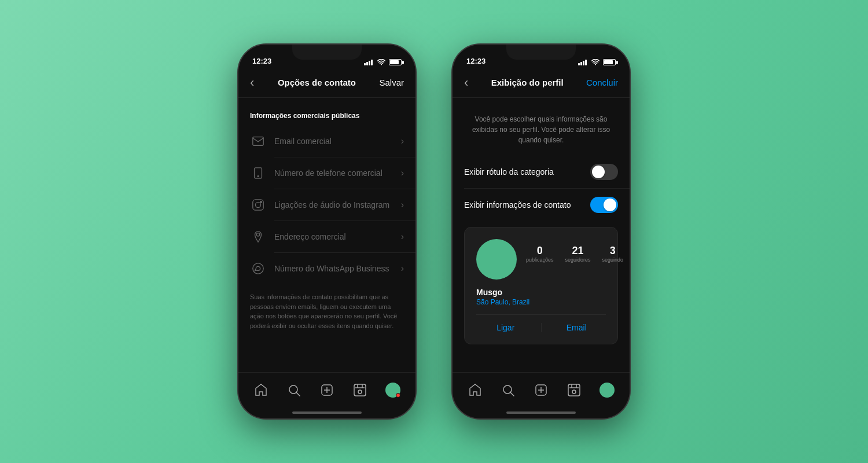 The width and height of the screenshot is (868, 463). Describe the element at coordinates (541, 235) in the screenshot. I see `screen-content-2: Você pode escolher quais informações são…` at that location.